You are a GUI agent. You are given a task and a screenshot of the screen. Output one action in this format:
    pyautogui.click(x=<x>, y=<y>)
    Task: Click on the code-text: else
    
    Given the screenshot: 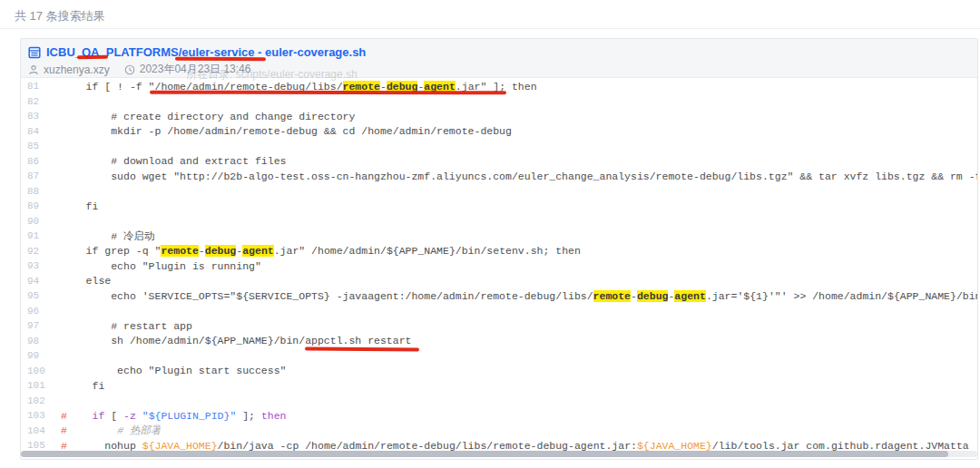 What is the action you would take?
    pyautogui.click(x=85, y=281)
    